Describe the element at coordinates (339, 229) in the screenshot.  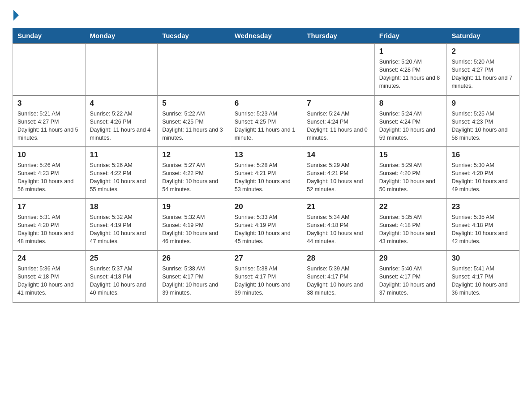
I see `day-info: Sunrise: 5:34 AM Sunset: 4:18 PM Dayligh…` at that location.